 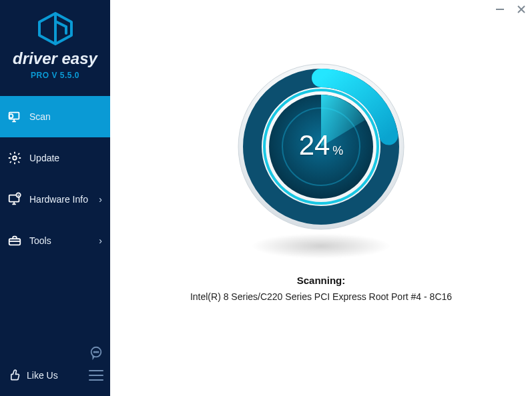 What do you see at coordinates (15, 117) in the screenshot?
I see `monitor-search-icon` at bounding box center [15, 117].